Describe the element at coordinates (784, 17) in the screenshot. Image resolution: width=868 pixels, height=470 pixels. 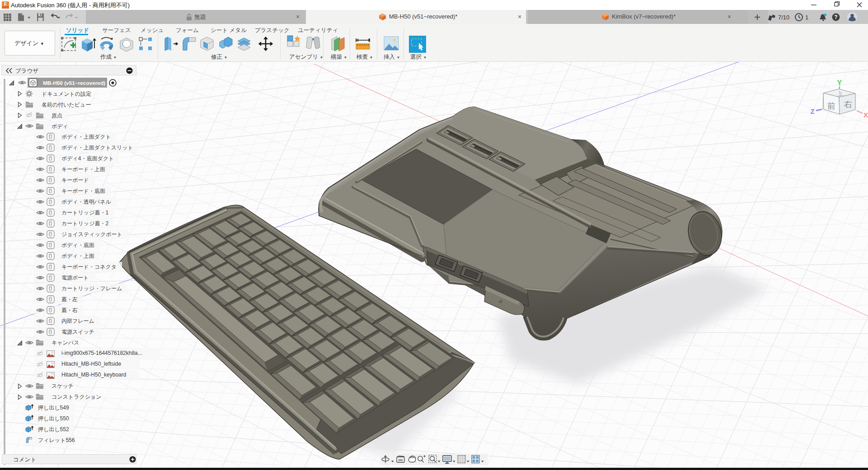
I see `svg-text: 7/10` at that location.